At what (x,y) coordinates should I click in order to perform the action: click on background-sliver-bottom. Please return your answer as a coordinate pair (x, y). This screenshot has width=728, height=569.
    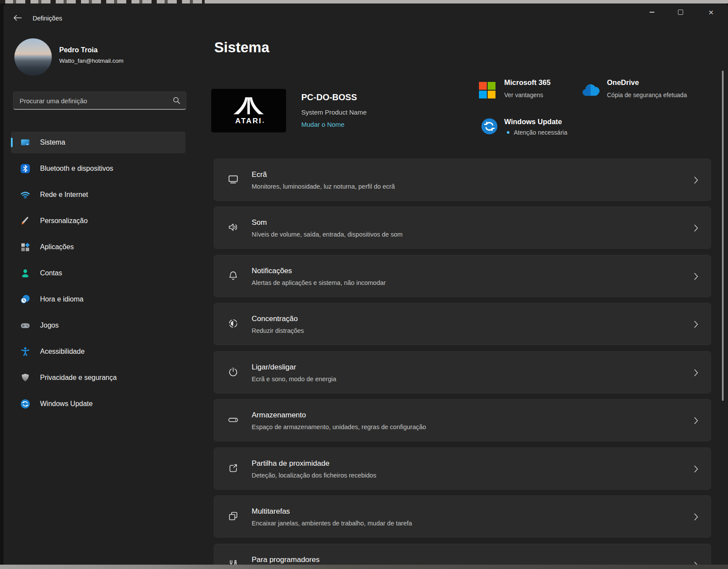
    Looking at the image, I should click on (364, 567).